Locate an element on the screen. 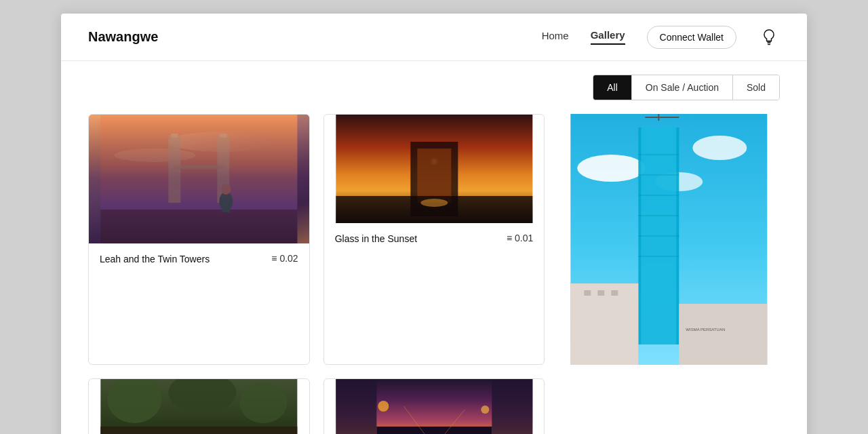  card-glass: Glass in the Sunset ≡ 0.01 is located at coordinates (434, 239).